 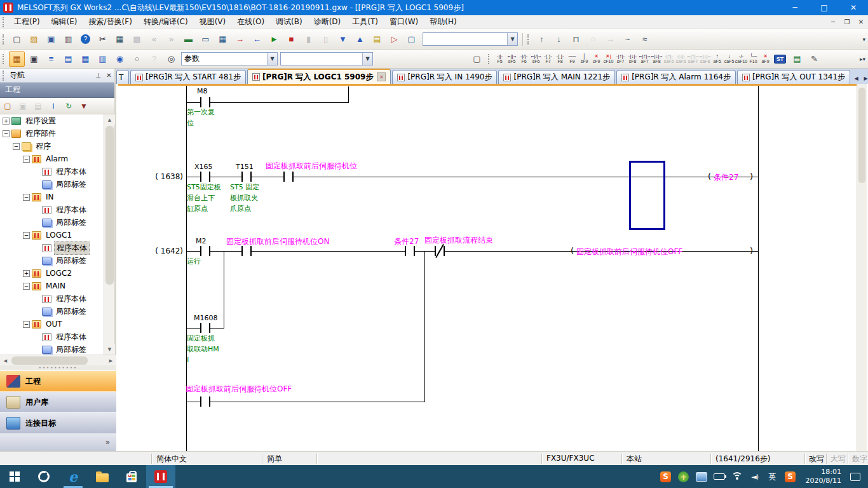 What do you see at coordinates (8, 106) in the screenshot?
I see `nav-new-button: ▢` at bounding box center [8, 106].